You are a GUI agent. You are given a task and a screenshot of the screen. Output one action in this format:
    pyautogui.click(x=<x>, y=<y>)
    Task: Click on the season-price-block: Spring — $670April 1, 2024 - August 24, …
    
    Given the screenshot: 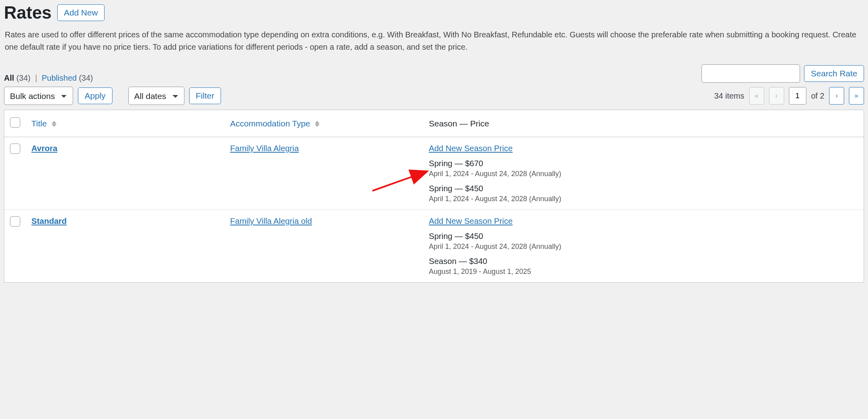 What is the action you would take?
    pyautogui.click(x=643, y=169)
    